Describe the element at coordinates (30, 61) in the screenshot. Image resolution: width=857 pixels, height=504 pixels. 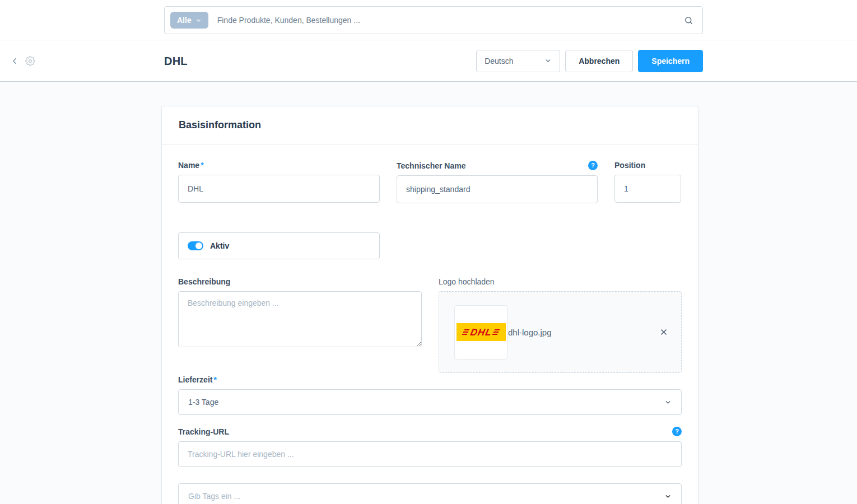
I see `settings-button` at that location.